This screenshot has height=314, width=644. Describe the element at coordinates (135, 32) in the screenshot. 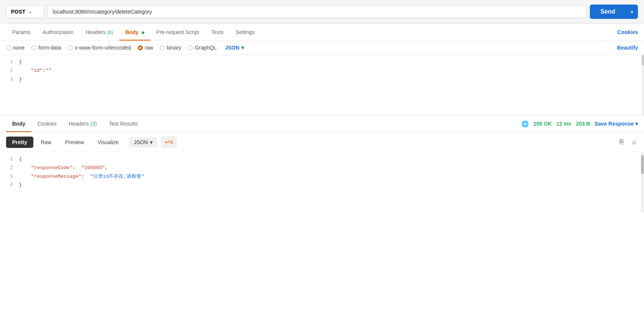

I see `tab-body: Body` at that location.